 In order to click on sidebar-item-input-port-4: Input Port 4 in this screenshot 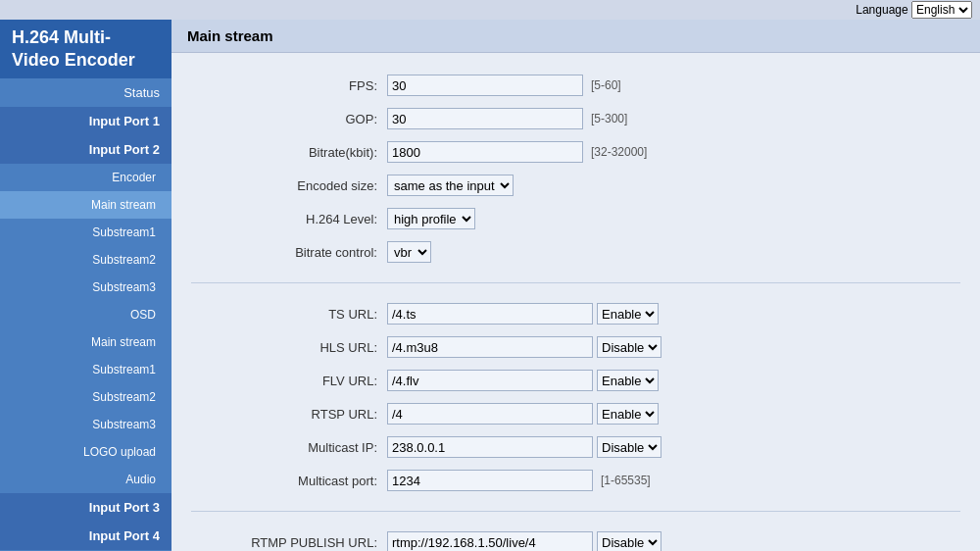, I will do `click(86, 535)`.